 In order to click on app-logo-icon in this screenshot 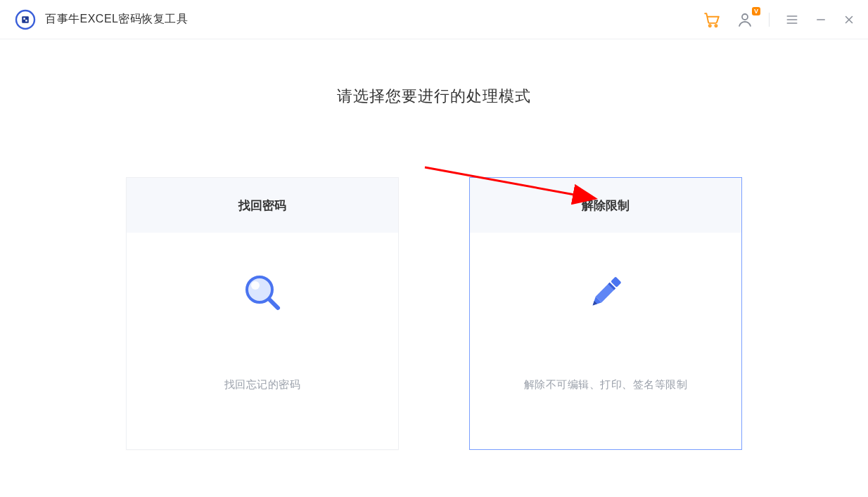, I will do `click(25, 20)`.